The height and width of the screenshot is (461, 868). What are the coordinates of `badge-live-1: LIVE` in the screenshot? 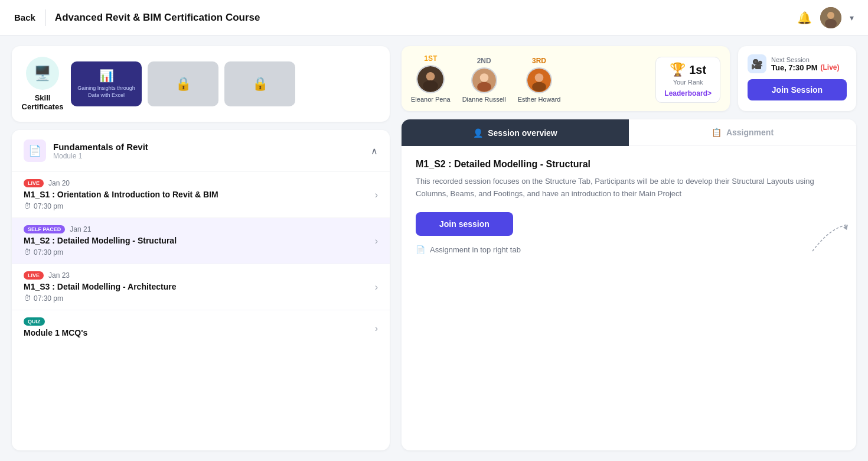 It's located at (34, 183).